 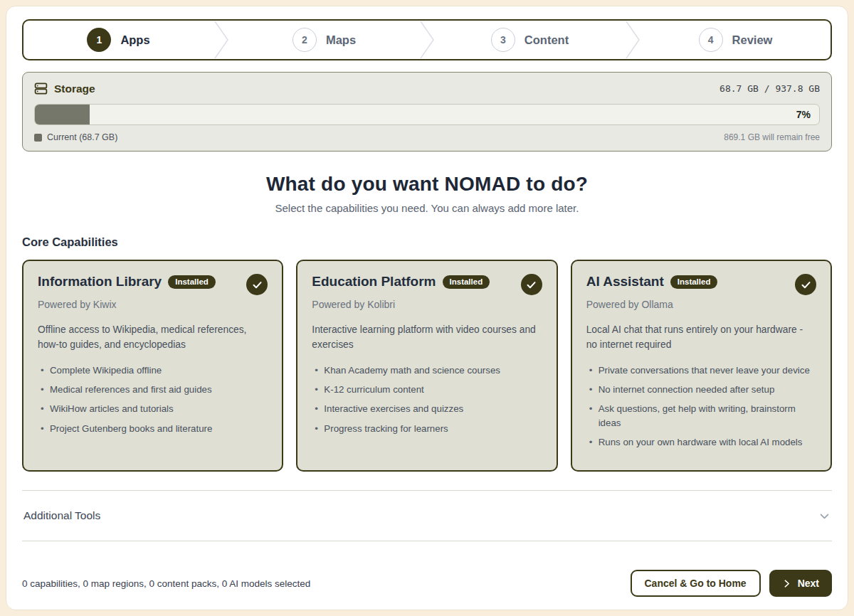 I want to click on step-number-badge: 3, so click(x=503, y=40).